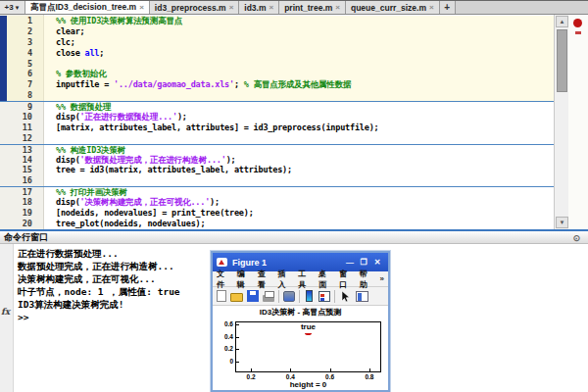 The width and height of the screenshot is (588, 392). What do you see at coordinates (99, 278) in the screenshot?
I see `console-line: 决策树构建完成，正在可视化...` at bounding box center [99, 278].